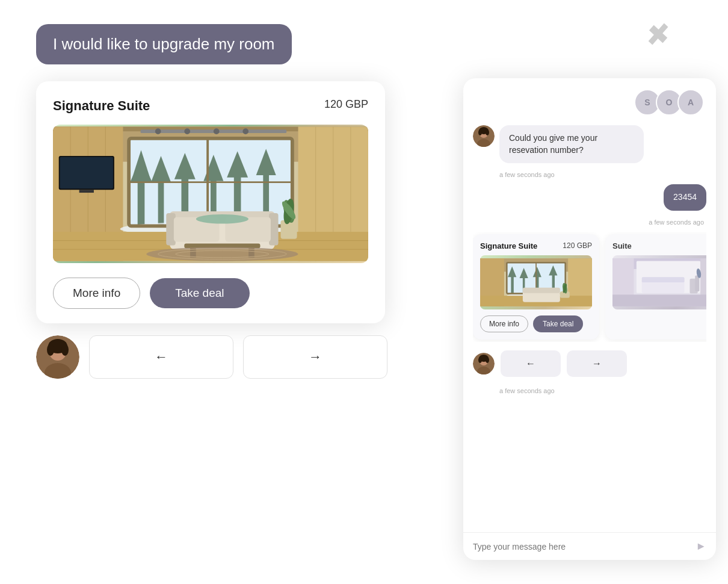 This screenshot has width=728, height=584. Describe the element at coordinates (247, 357) in the screenshot. I see `nav-row: ← →` at that location.